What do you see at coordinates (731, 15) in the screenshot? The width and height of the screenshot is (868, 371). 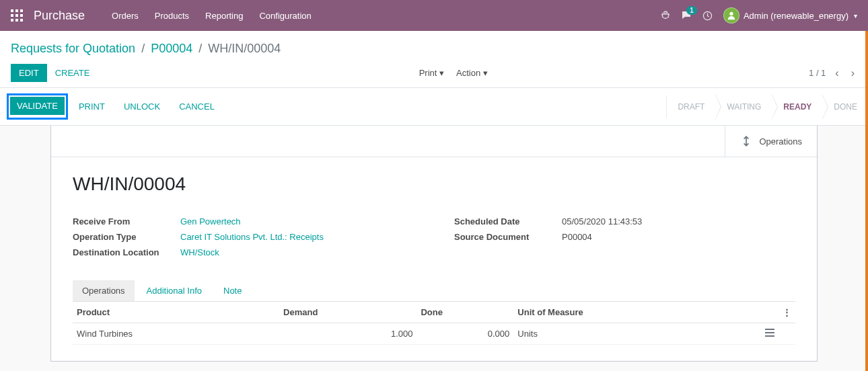 I see `avatar` at bounding box center [731, 15].